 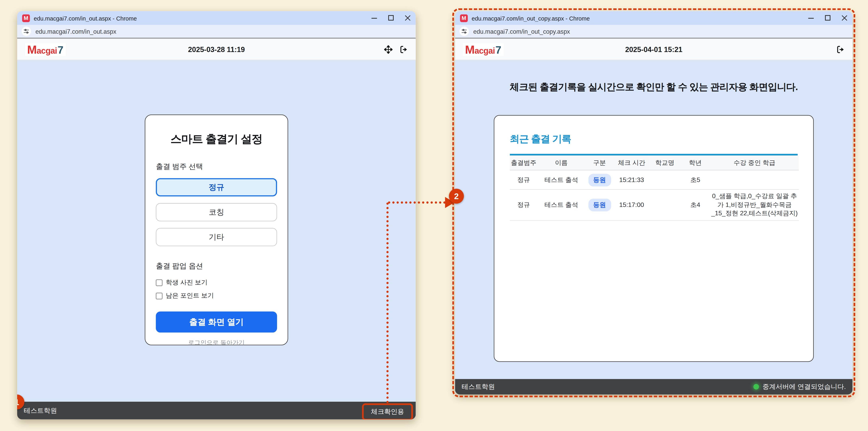 I want to click on settings-card-title: 스마트 출결기 설정, so click(x=216, y=139).